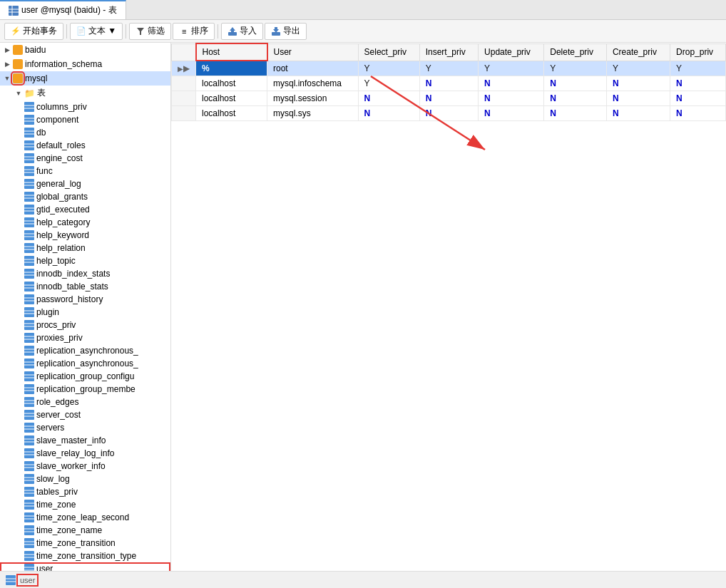 This screenshot has width=726, height=588. What do you see at coordinates (86, 184) in the screenshot?
I see `sidebar-item-general-log: general_log` at bounding box center [86, 184].